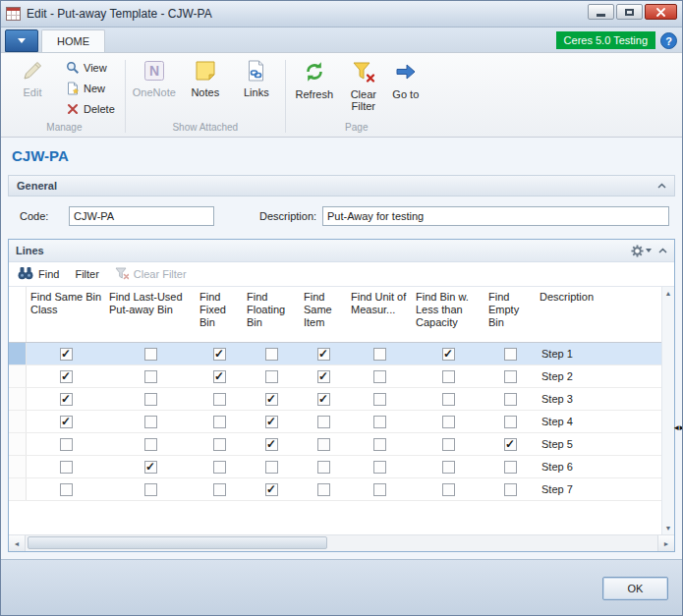 This screenshot has height=616, width=683. Describe the element at coordinates (18, 543) in the screenshot. I see `scroll-left-button: ◄` at that location.